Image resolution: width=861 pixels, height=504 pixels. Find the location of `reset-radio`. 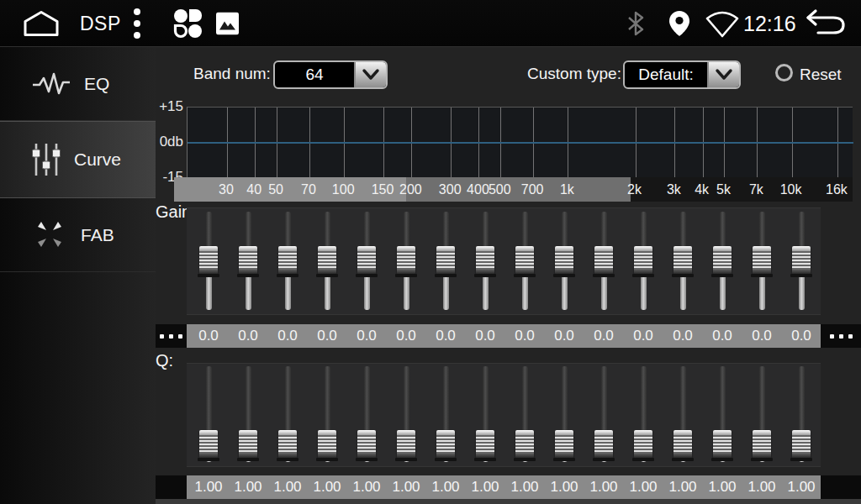

reset-radio is located at coordinates (784, 72).